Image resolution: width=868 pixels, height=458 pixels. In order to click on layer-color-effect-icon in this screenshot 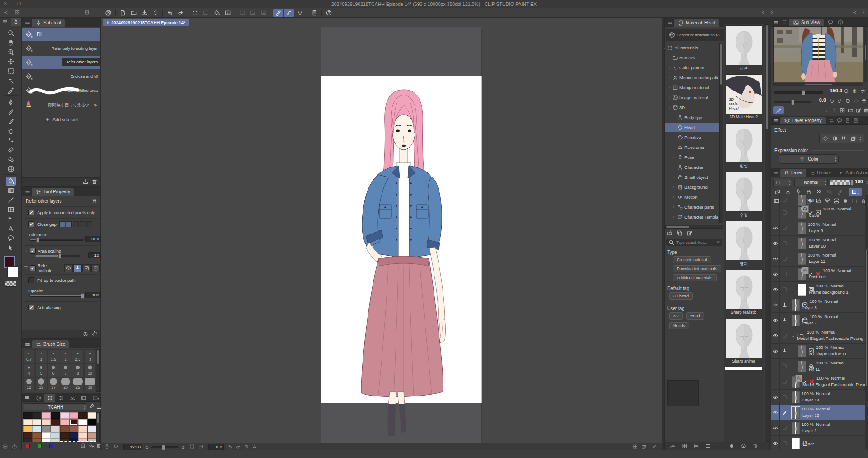, I will do `click(854, 138)`.